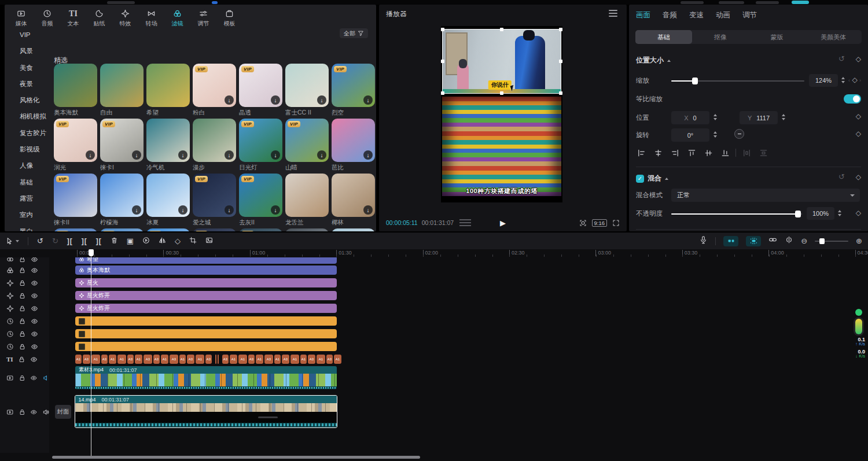 This screenshot has width=868, height=461. Describe the element at coordinates (502, 61) in the screenshot. I see `selection-box: 你说什` at that location.